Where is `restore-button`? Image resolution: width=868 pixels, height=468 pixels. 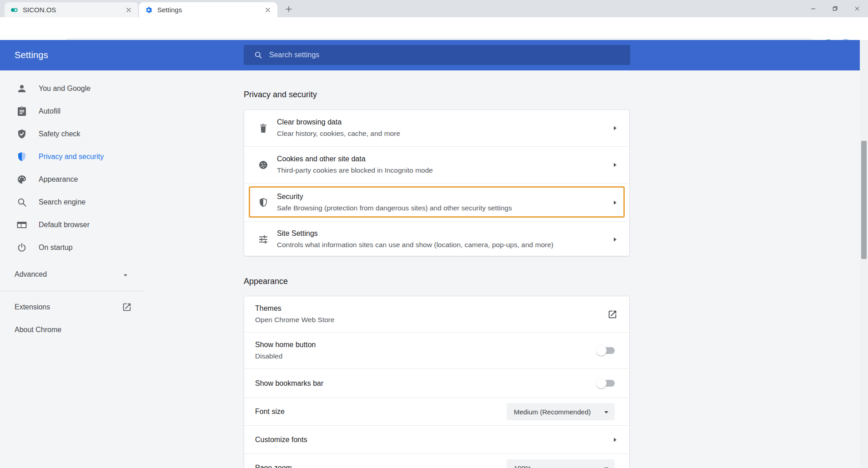 restore-button is located at coordinates (835, 9).